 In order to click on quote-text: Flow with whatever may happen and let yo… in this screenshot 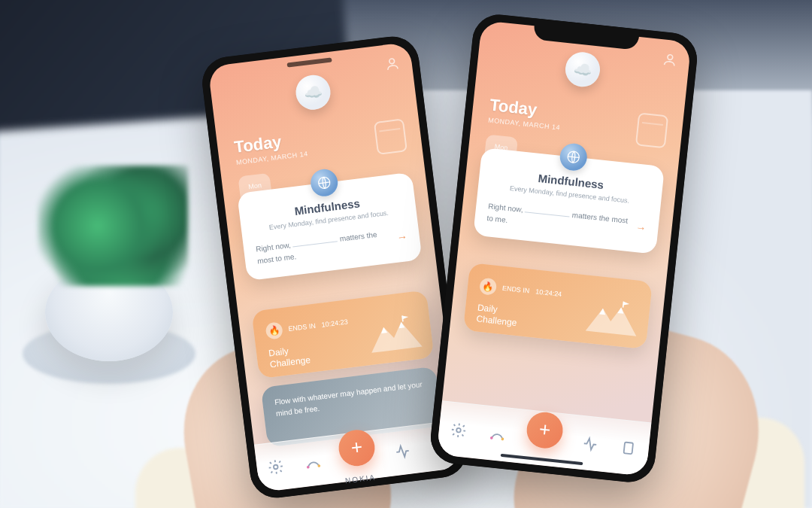, I will do `click(350, 398)`.